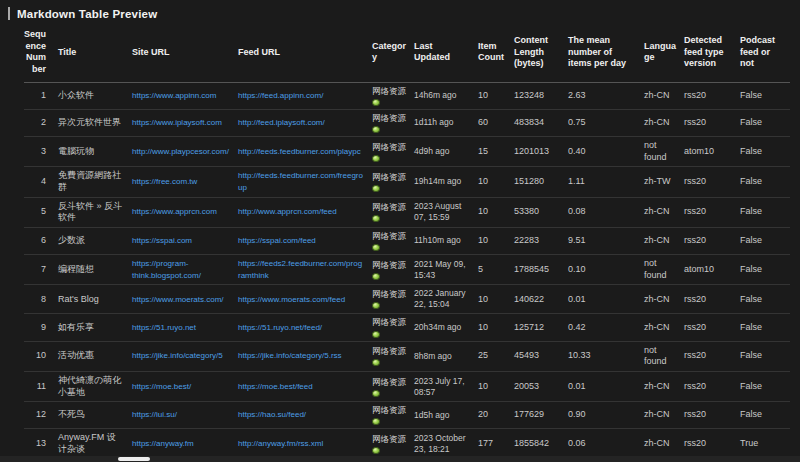 The width and height of the screenshot is (800, 462). Describe the element at coordinates (496, 240) in the screenshot. I see `cell-item-count: 10` at that location.